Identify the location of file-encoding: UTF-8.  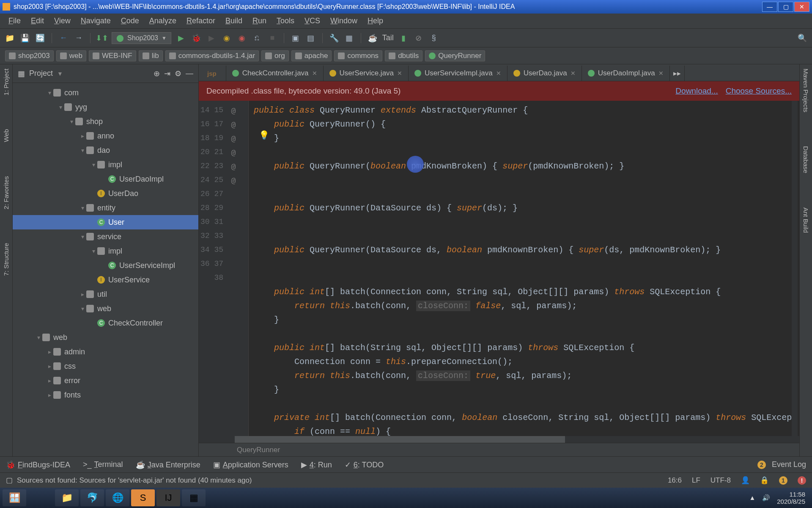
(721, 480).